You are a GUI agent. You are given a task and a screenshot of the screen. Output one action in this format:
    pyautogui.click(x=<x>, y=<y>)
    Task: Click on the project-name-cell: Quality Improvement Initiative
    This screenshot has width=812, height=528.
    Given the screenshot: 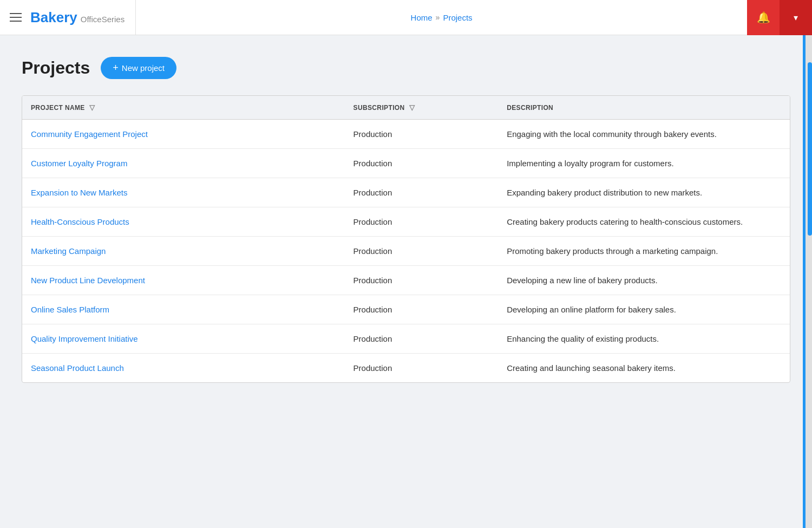 What is the action you would take?
    pyautogui.click(x=184, y=339)
    